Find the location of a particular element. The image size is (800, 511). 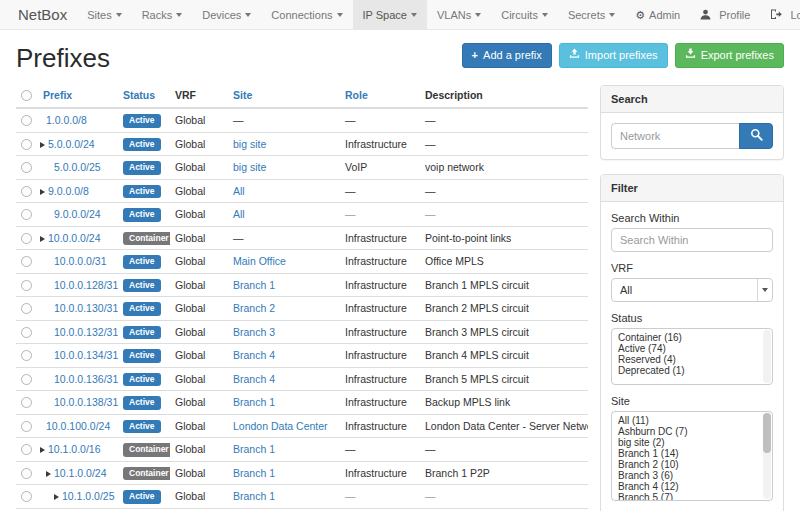

nav-item-sites: Sites is located at coordinates (104, 14).